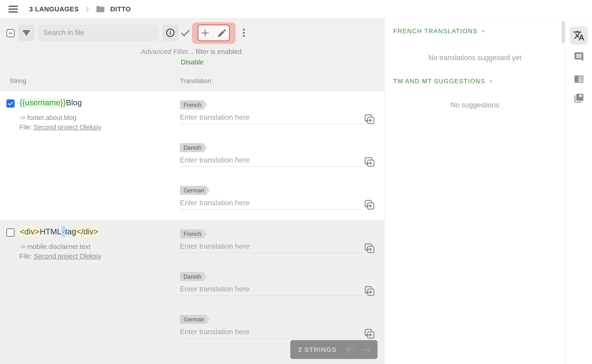  What do you see at coordinates (443, 81) in the screenshot?
I see `section-tm-mt-suggestions: TM AND MT SUGGESTIONS ▼` at bounding box center [443, 81].